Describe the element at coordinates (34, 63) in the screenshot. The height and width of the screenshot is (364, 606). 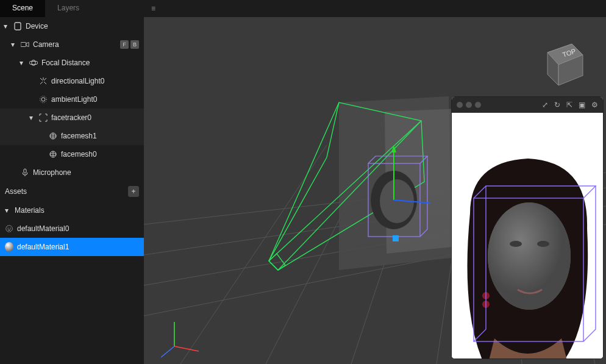
I see `focal-icon` at that location.